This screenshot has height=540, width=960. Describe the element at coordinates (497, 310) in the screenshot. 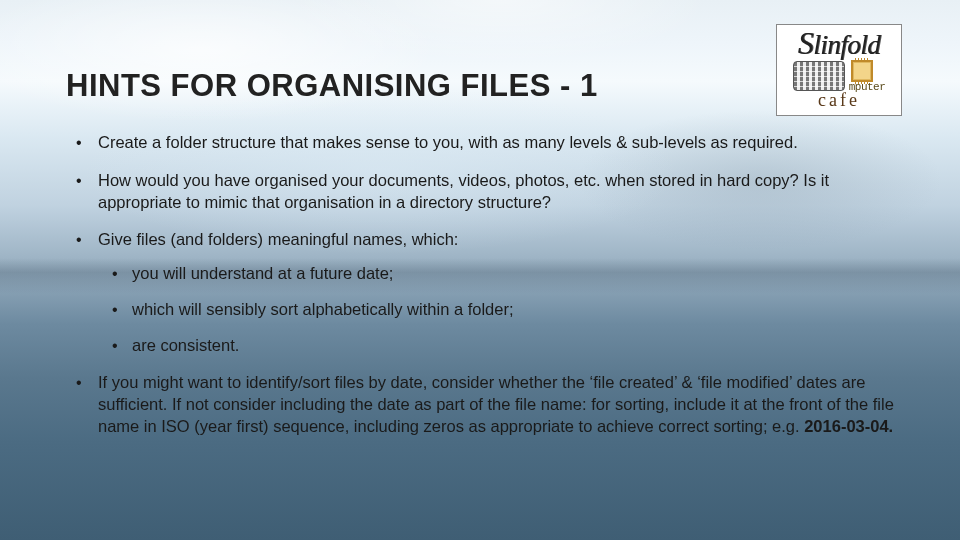

I see `sub-bullet-item: which will sensibly sort alphabetically …` at that location.